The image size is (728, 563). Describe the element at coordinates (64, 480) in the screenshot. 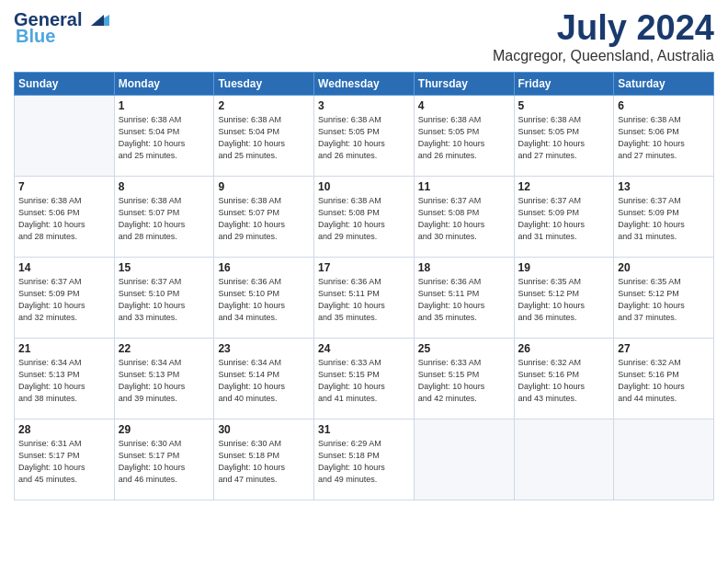

I see `daylight-line2: and 45 minutes.` at that location.